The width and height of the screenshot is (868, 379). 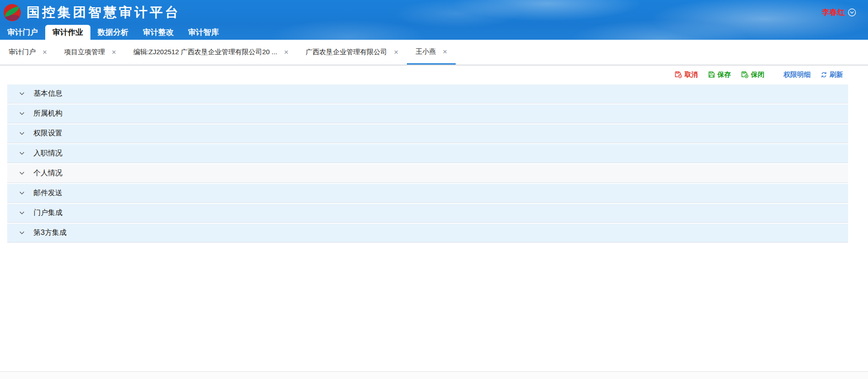 What do you see at coordinates (797, 75) in the screenshot?
I see `permission-detail-button: 权限明细` at bounding box center [797, 75].